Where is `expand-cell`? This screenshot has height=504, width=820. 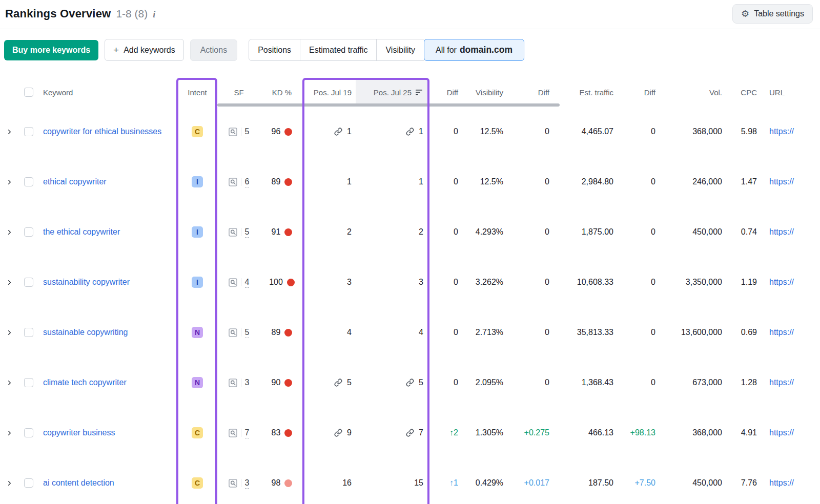
expand-cell is located at coordinates (9, 232).